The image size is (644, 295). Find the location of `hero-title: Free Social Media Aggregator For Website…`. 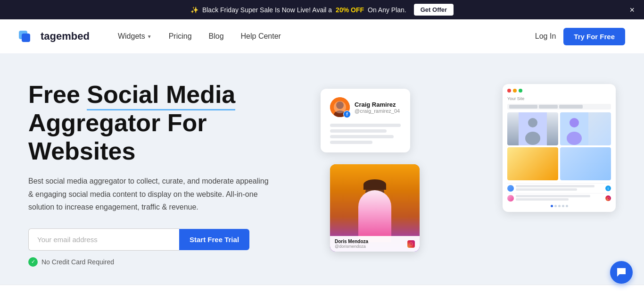

hero-title: Free Social Media Aggregator For Website… is located at coordinates (174, 123).